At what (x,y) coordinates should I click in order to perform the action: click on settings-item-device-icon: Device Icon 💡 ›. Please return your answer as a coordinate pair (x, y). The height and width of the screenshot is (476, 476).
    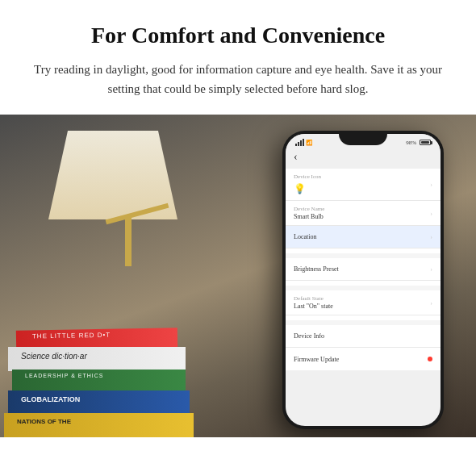
    Looking at the image, I should click on (363, 185).